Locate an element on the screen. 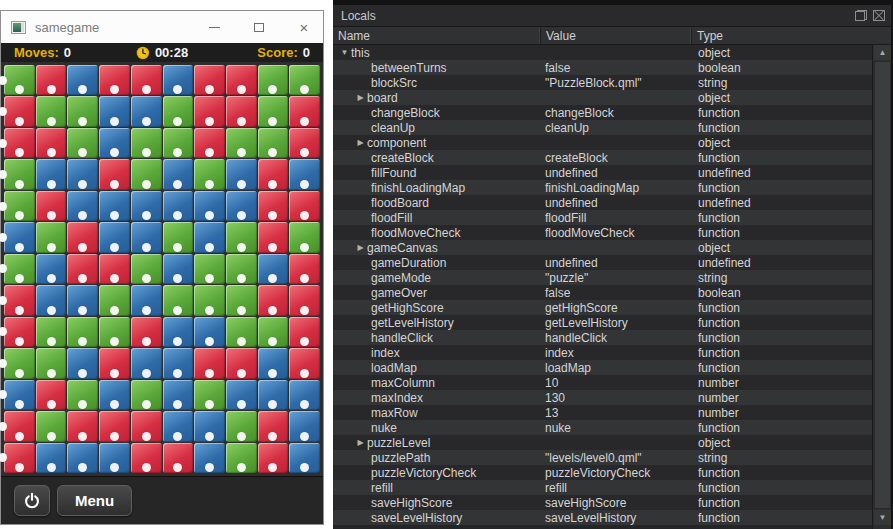  menu-button: Menu is located at coordinates (94, 500).